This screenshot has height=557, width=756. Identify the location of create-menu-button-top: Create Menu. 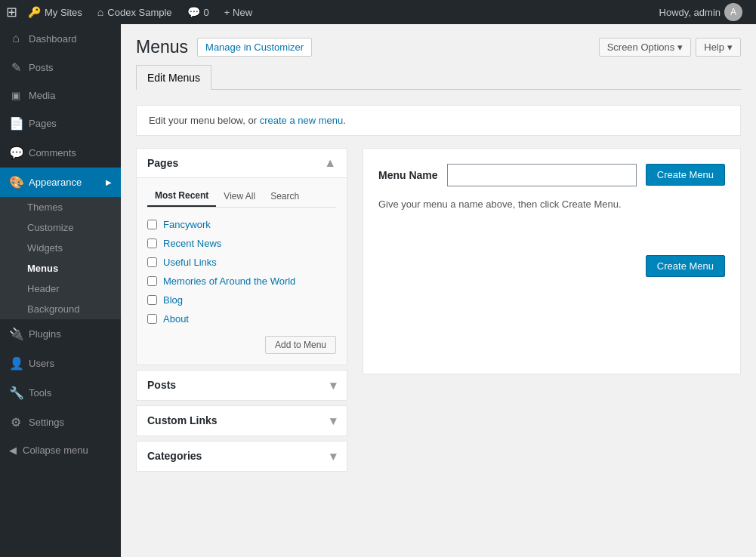
(686, 175).